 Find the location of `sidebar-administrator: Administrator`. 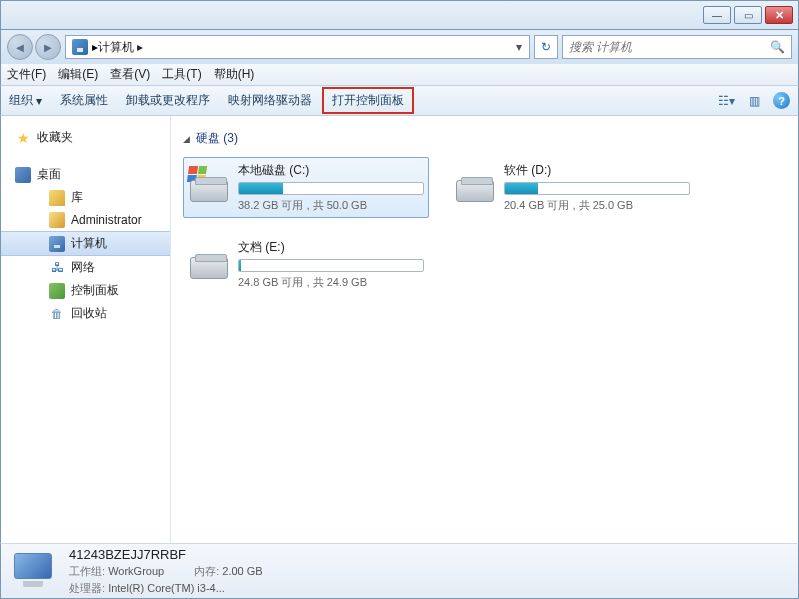

sidebar-administrator: Administrator is located at coordinates (86, 220).